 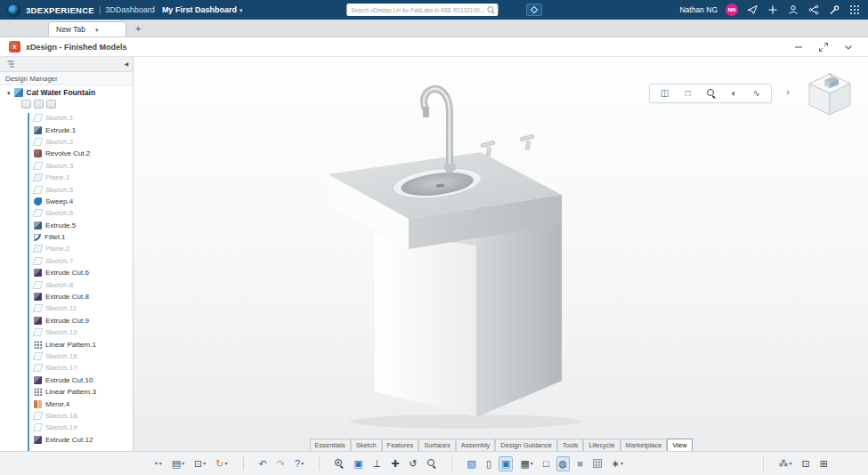 I want to click on minimize-button, so click(x=799, y=47).